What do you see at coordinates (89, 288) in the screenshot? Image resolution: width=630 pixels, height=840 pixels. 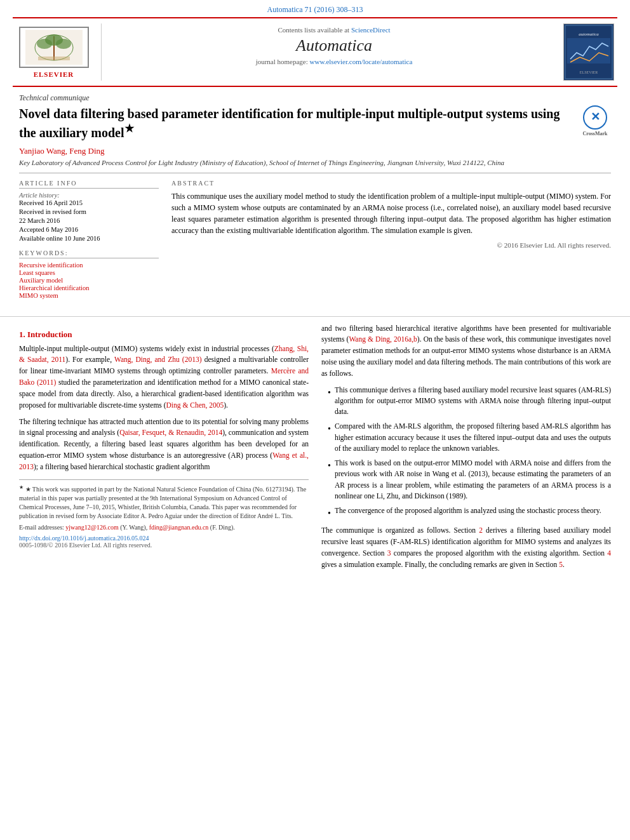 I see `keyword-4: Hierarchical identification` at bounding box center [89, 288].